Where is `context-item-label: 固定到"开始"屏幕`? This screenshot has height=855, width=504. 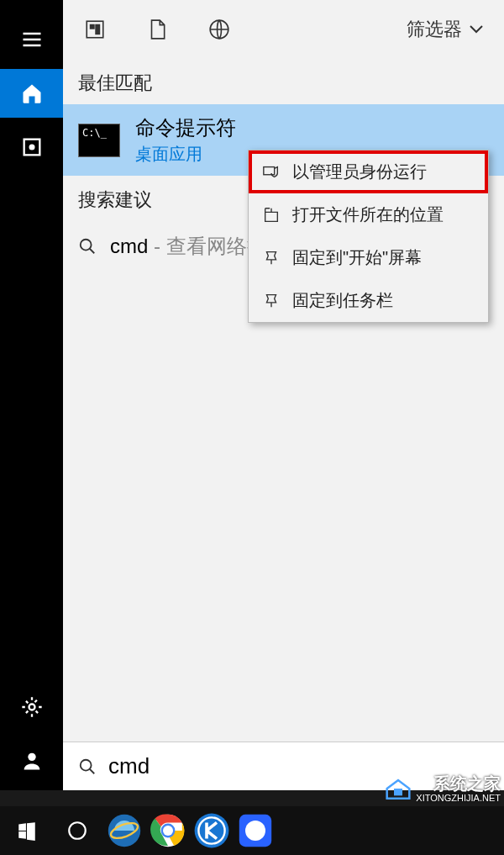 context-item-label: 固定到"开始"屏幕 is located at coordinates (357, 257).